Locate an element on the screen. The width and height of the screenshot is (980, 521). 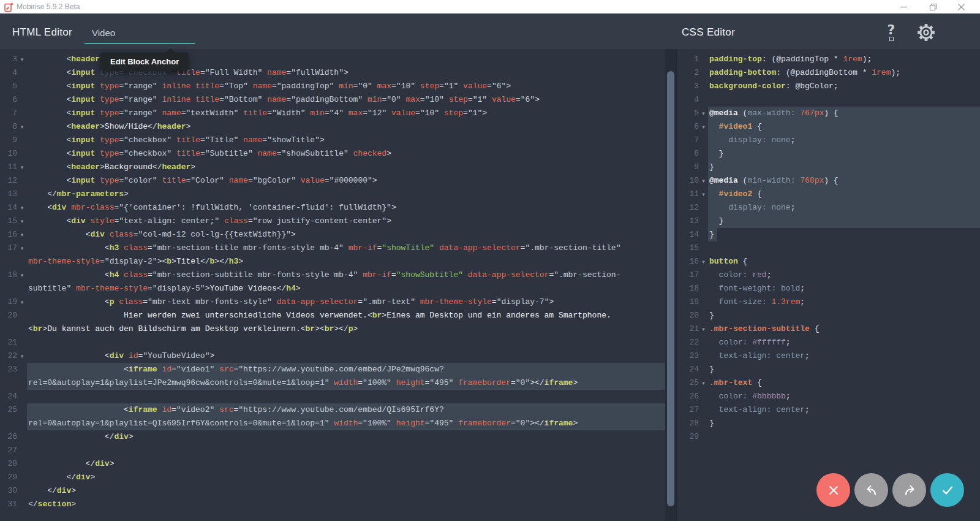
code-line: 7 <input type="range" name="textWidth" t… is located at coordinates (333, 113).